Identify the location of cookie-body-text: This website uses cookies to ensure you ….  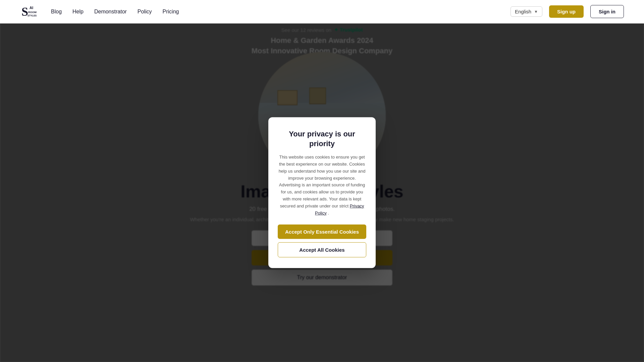
(322, 182).